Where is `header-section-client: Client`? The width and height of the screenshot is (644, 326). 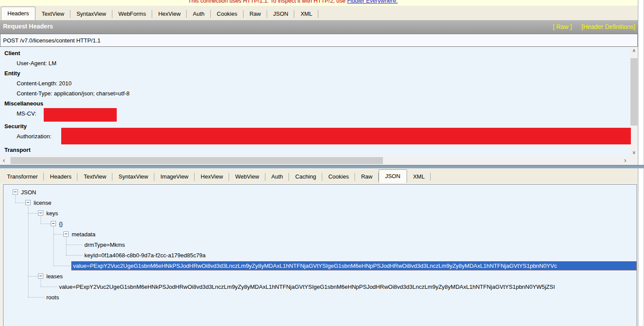
header-section-client: Client is located at coordinates (315, 53).